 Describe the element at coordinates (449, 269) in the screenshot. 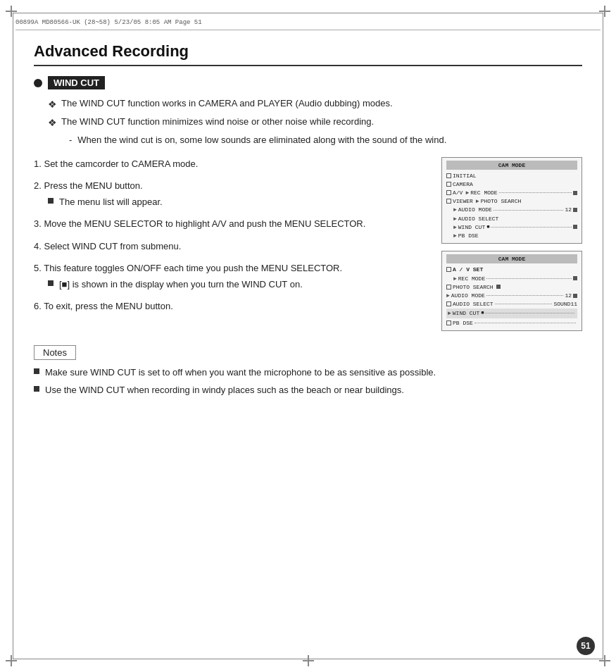

I see `cam2-checkbox-avset` at that location.